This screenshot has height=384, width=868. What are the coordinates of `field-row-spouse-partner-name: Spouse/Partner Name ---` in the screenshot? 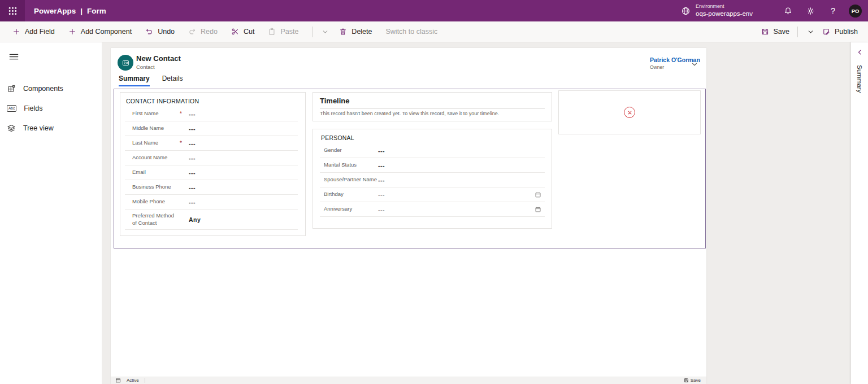 It's located at (432, 180).